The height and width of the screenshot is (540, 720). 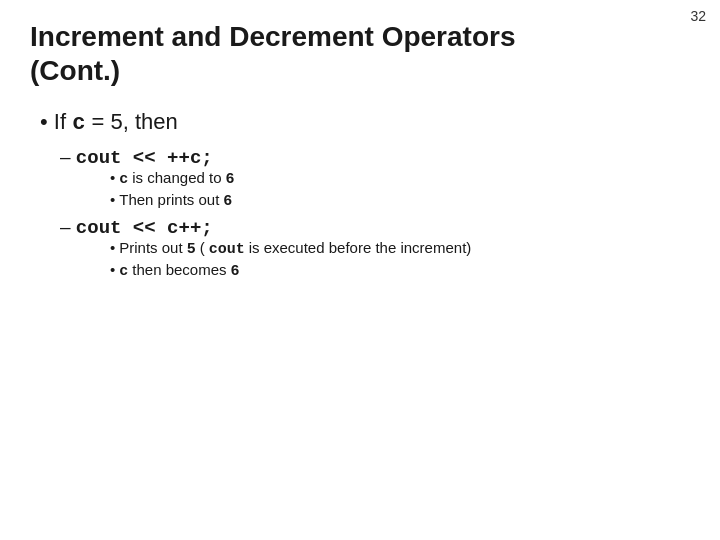 I want to click on page-number: 32, so click(x=698, y=16).